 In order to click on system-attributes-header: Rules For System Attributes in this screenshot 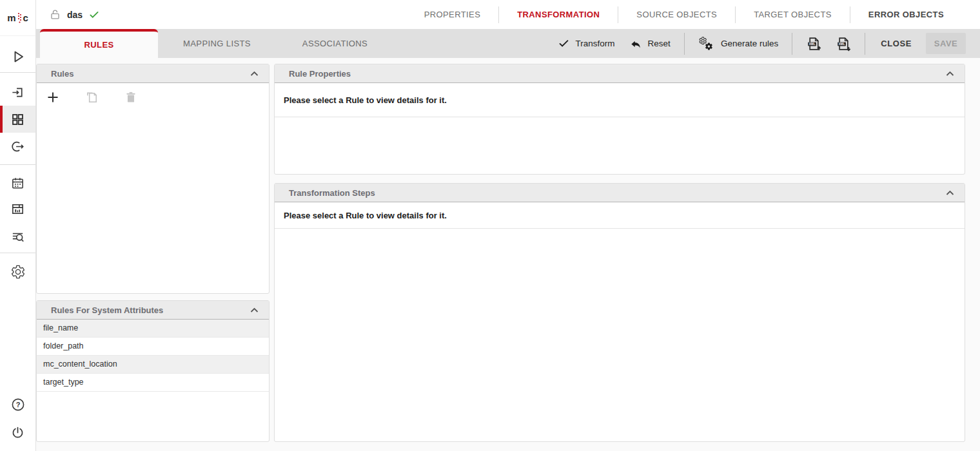, I will do `click(153, 311)`.